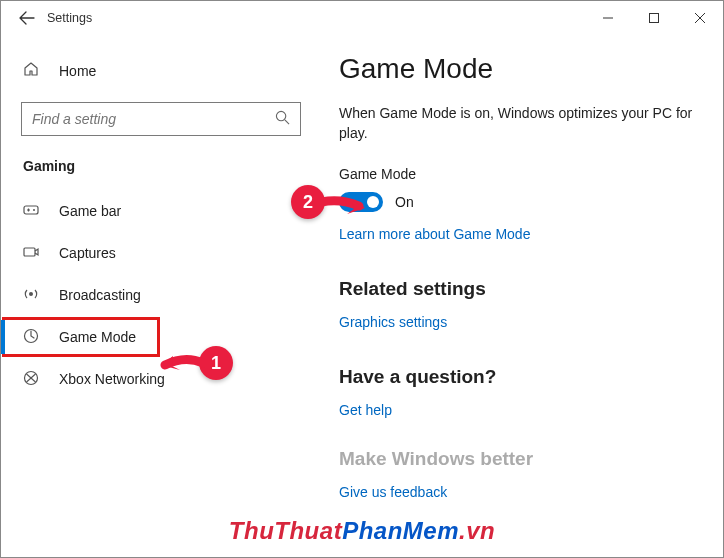 Image resolution: width=724 pixels, height=558 pixels. I want to click on back-button, so click(27, 18).